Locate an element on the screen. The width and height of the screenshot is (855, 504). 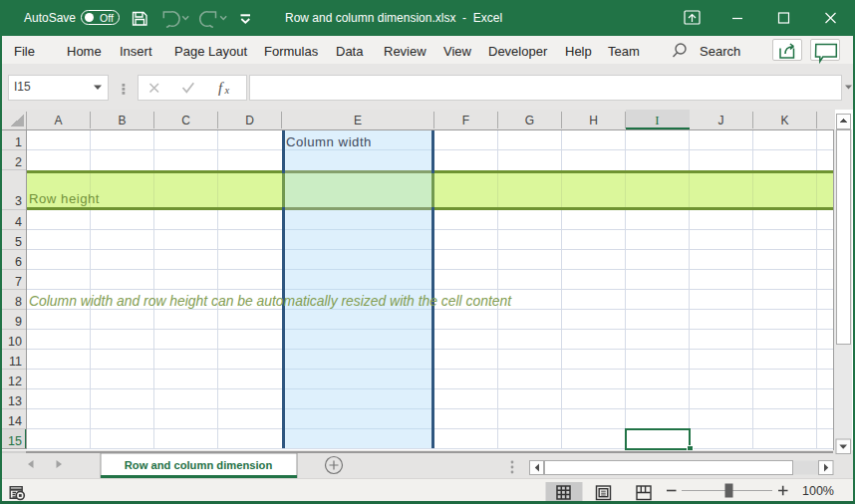
svg-text: H is located at coordinates (594, 121).